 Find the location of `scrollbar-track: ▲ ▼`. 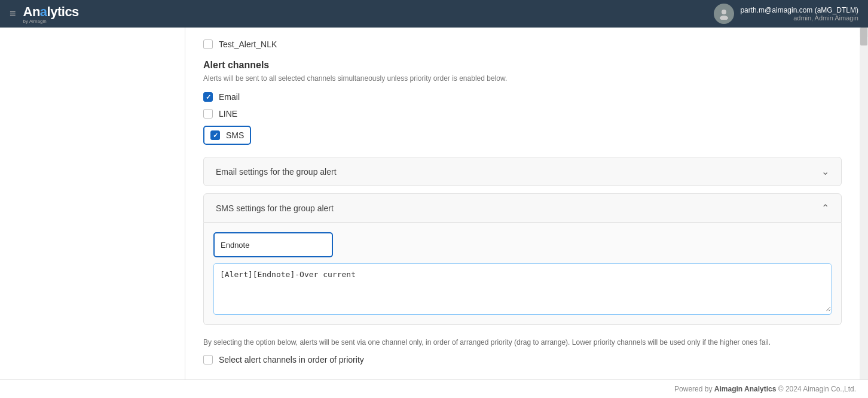

scrollbar-track: ▲ ▼ is located at coordinates (864, 213).